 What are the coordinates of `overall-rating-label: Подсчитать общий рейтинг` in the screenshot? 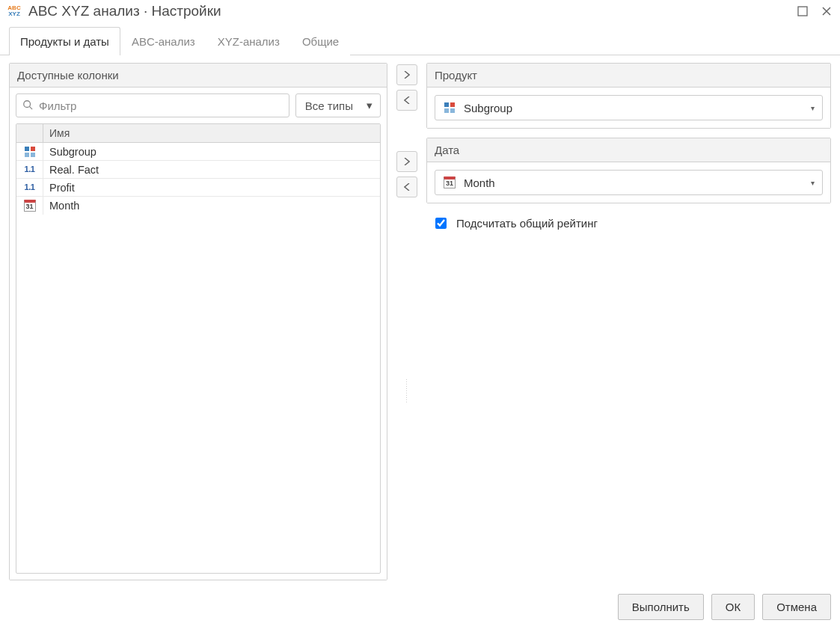 It's located at (527, 223).